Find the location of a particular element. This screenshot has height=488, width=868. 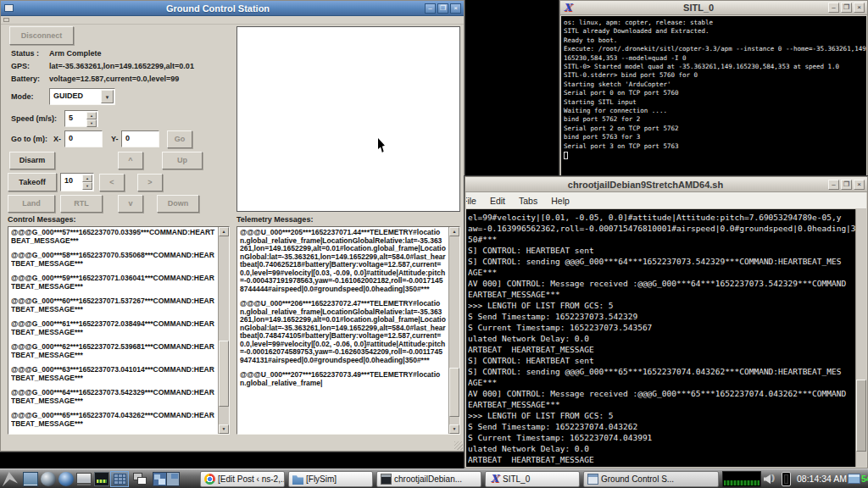

task-label: chrootjailDebian... is located at coordinates (428, 480).